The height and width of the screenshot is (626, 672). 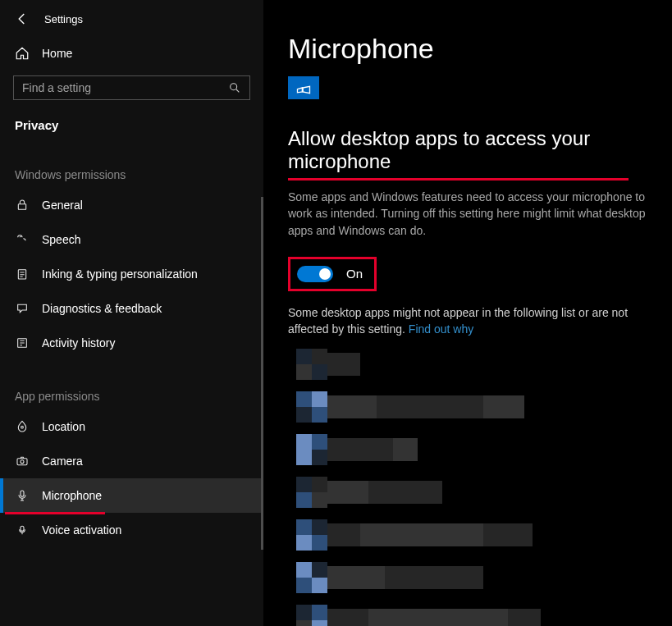 I want to click on app-tile-icon, so click(x=304, y=88).